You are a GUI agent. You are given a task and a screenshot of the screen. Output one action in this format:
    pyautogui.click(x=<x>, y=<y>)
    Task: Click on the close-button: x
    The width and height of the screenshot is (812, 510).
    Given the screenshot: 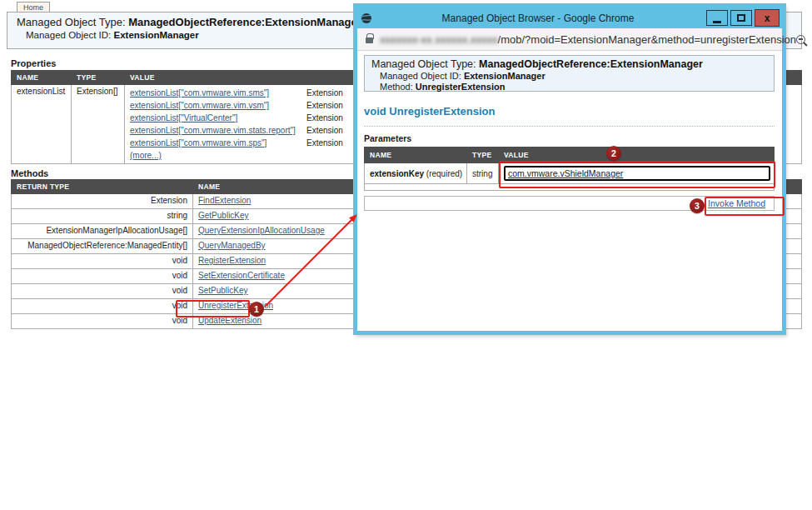 What is the action you would take?
    pyautogui.click(x=767, y=18)
    